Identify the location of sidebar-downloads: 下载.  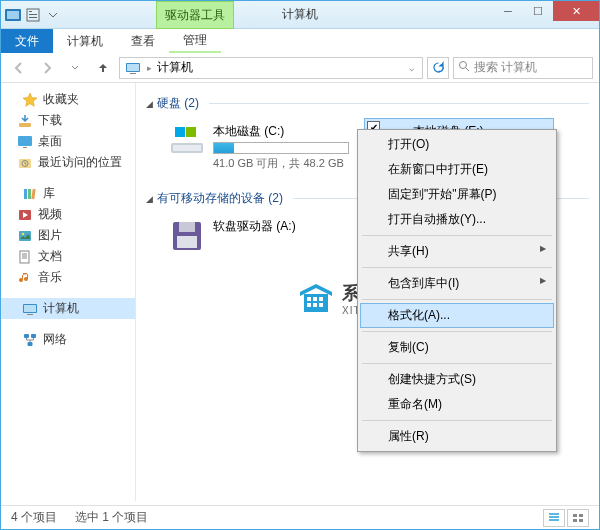
(68, 120).